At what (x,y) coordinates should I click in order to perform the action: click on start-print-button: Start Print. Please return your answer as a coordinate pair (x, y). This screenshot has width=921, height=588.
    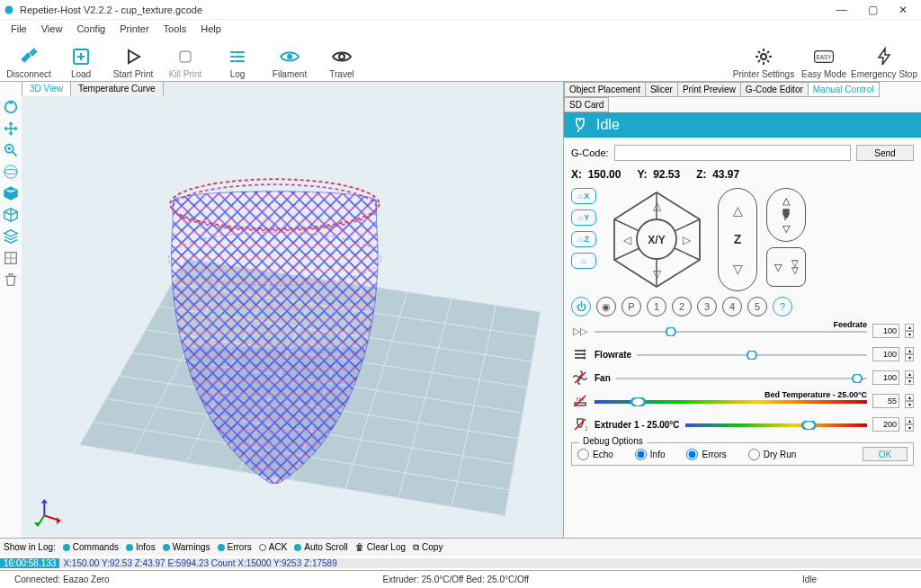
    Looking at the image, I should click on (133, 58).